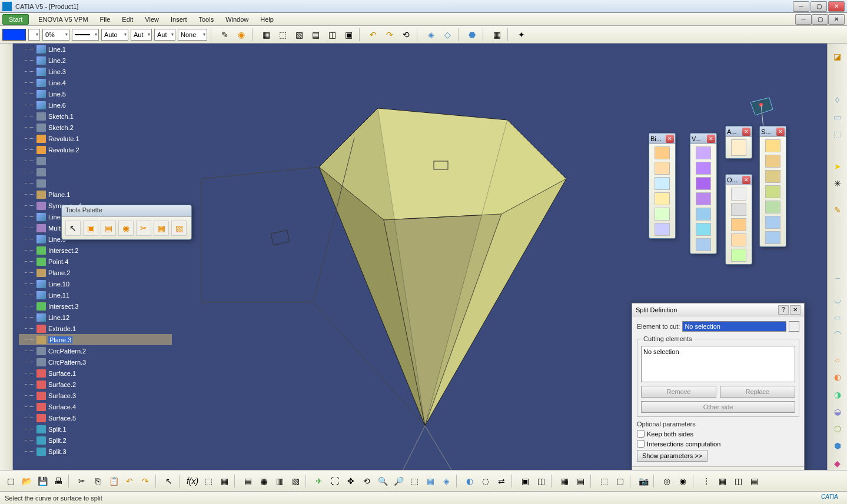 The image size is (847, 504). What do you see at coordinates (838, 378) in the screenshot?
I see `rtool-12-icon: ◐` at bounding box center [838, 378].